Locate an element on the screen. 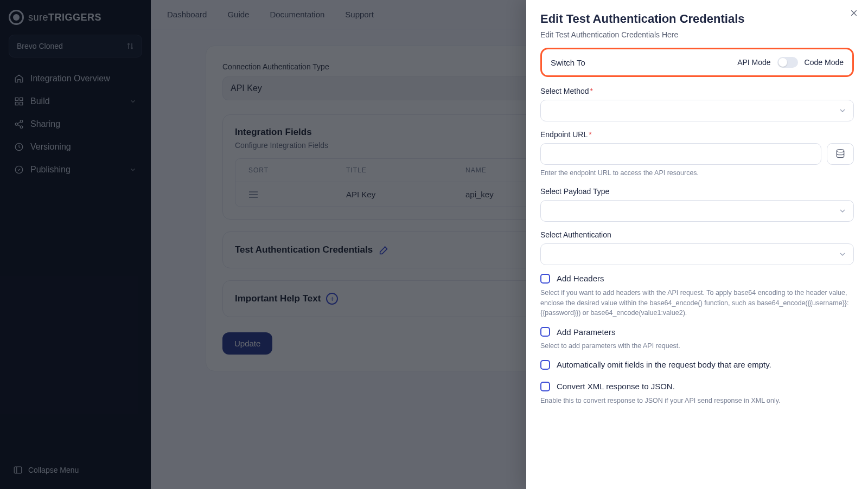 Image resolution: width=868 pixels, height=489 pixels. payload-select is located at coordinates (697, 211).